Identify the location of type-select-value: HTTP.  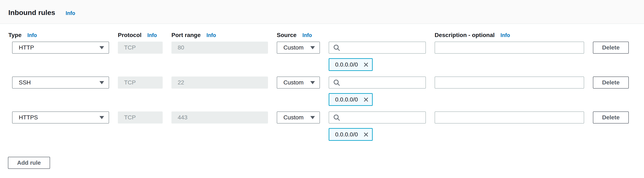
(26, 48).